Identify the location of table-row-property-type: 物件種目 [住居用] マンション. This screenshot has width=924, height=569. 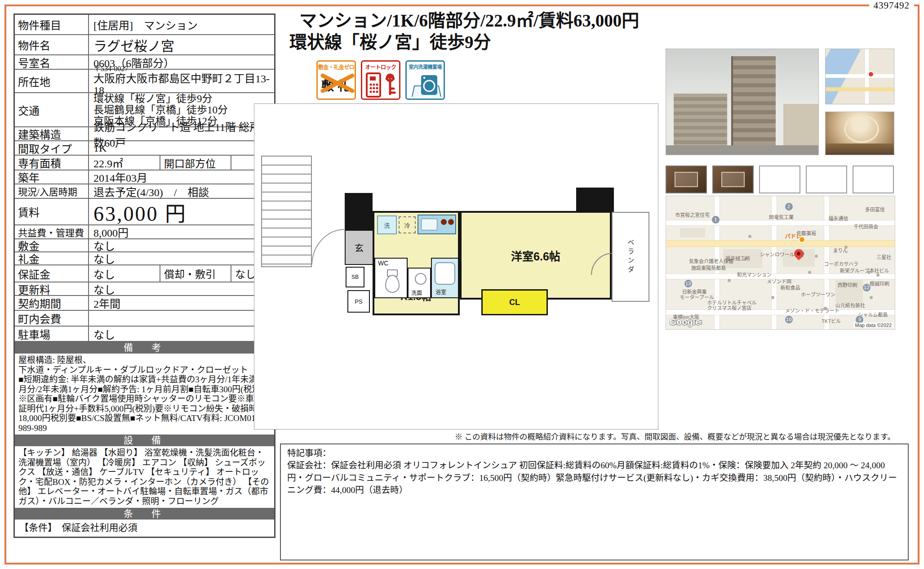
(145, 25).